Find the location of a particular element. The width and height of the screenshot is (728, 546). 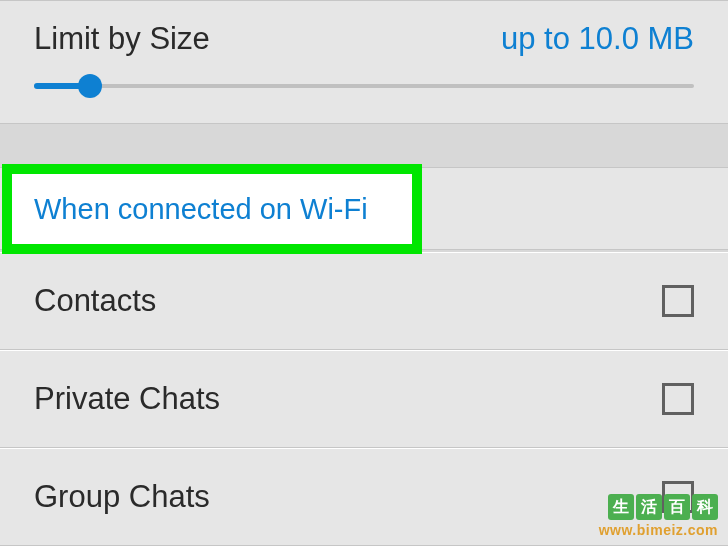

section-gap is located at coordinates (364, 146).